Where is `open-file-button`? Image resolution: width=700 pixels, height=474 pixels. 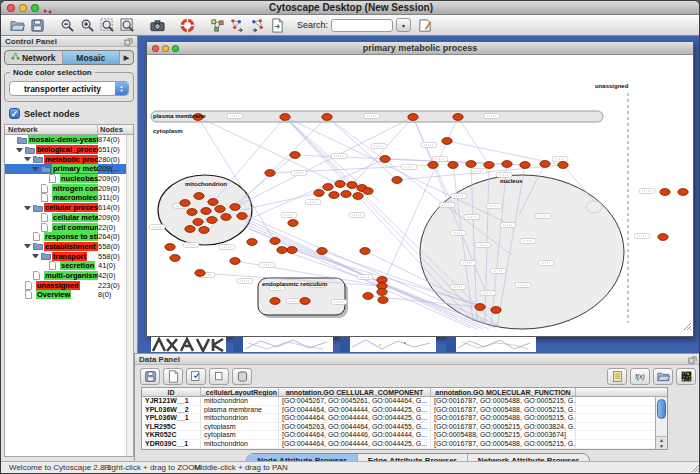
open-file-button is located at coordinates (17, 25).